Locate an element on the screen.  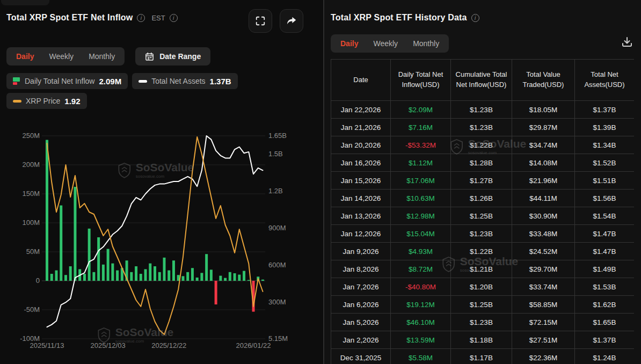
date-cell: Jan 21,2026 is located at coordinates (361, 128).